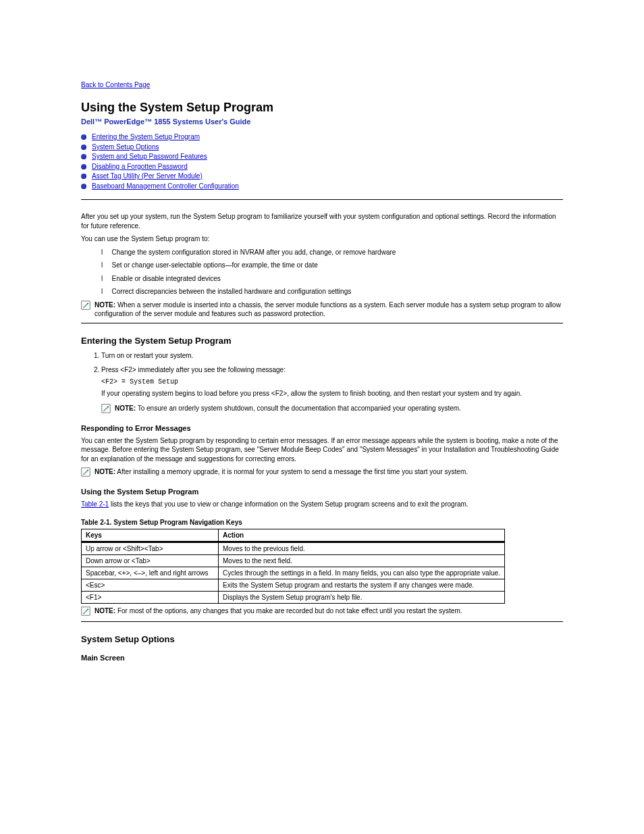 This screenshot has height=834, width=644. Describe the element at coordinates (150, 548) in the screenshot. I see `table-cell-keys: Up arrow or <Shift><Tab>` at that location.